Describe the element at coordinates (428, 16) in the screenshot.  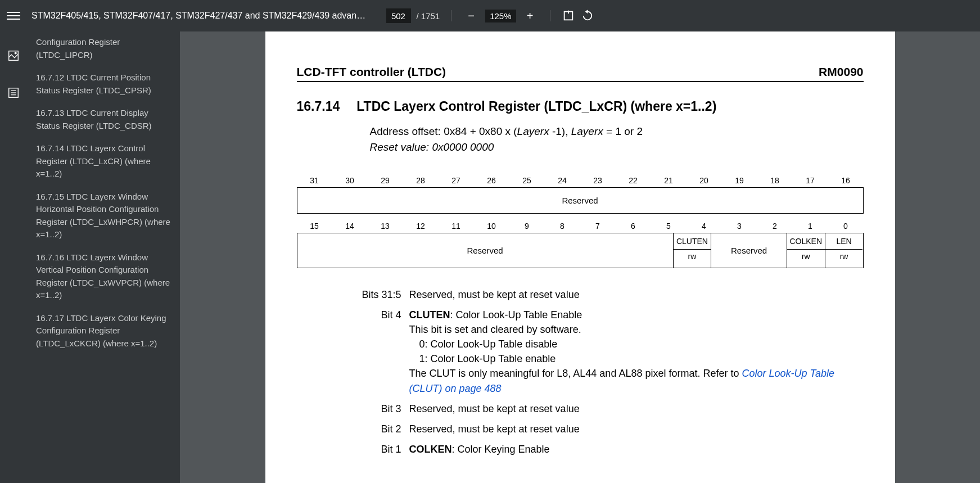
I see `page-total: / 1751` at that location.